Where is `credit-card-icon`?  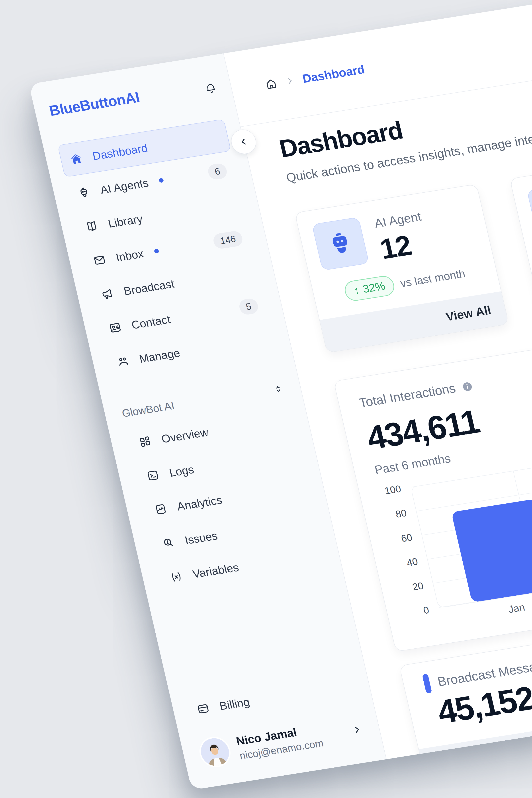
credit-card-icon is located at coordinates (203, 709).